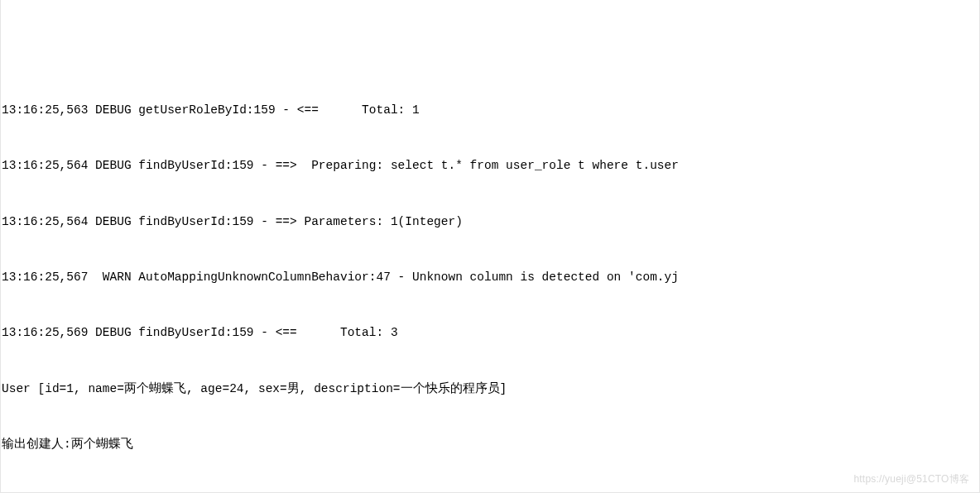 The width and height of the screenshot is (980, 493). Describe the element at coordinates (911, 480) in the screenshot. I see `watermark-text: https://yueji@51CTO博客` at that location.